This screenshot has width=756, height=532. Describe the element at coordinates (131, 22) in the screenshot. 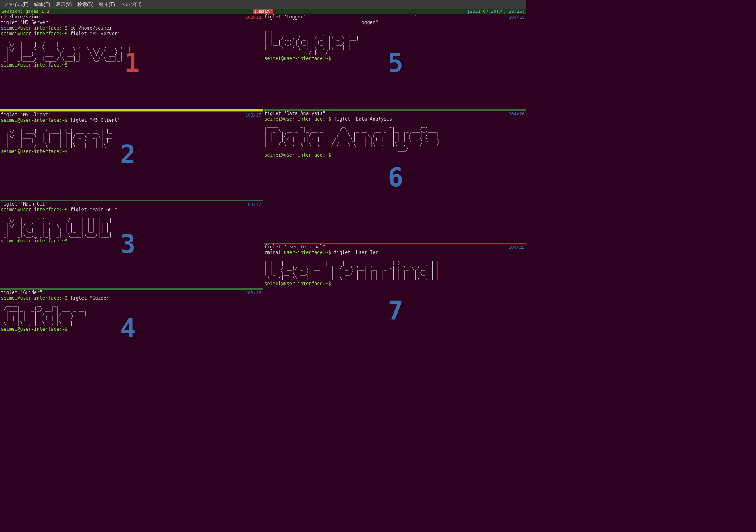

I see `pane-1-line2: figlet "M5 Server"` at that location.